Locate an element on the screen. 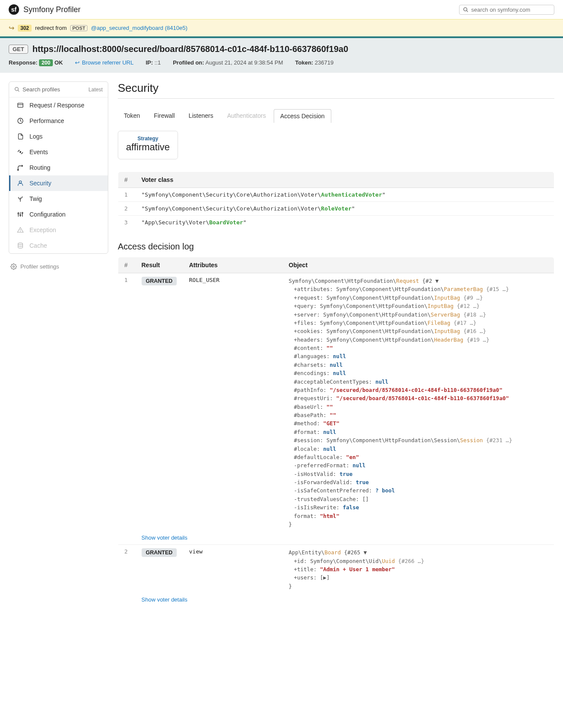 The image size is (563, 728). logs-icon is located at coordinates (20, 136).